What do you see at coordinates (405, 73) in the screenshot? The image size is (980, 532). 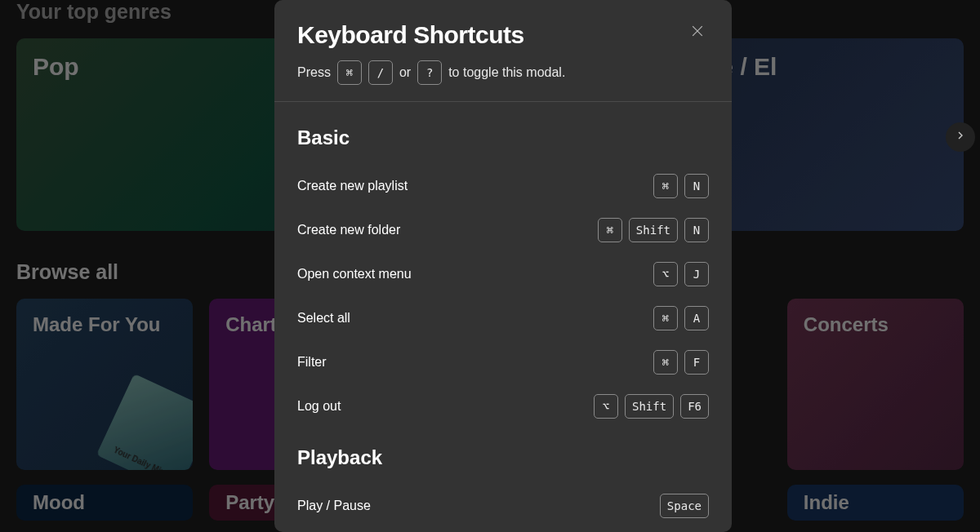 I see `subtitle-text: or` at bounding box center [405, 73].